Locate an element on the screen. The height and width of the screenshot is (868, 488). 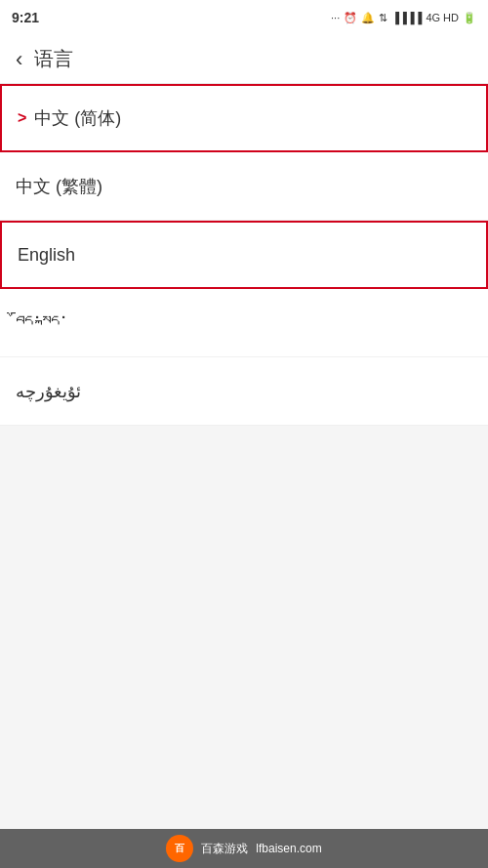
language-label: 中文 (繁體) is located at coordinates (244, 186).